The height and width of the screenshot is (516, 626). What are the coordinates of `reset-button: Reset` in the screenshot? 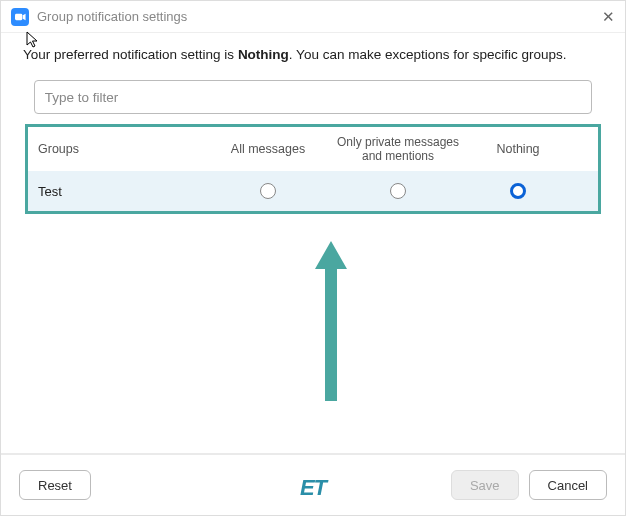 It's located at (55, 485).